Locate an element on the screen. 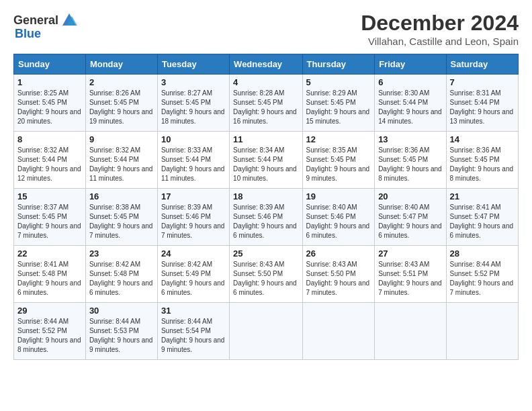 The height and width of the screenshot is (411, 532). day-detail: Sunrise: 8:42 AMSunset: 5:48 PMDaylight:… is located at coordinates (122, 279).